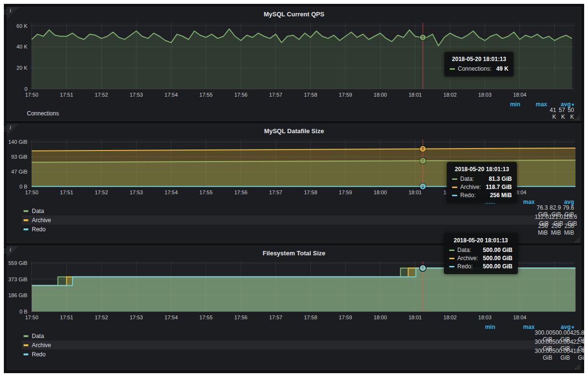 This screenshot has height=377, width=588. What do you see at coordinates (298, 215) in the screenshot?
I see `legend: min max avg Data 76.3 GiB 82.9 GiB 79.6 …` at bounding box center [298, 215].